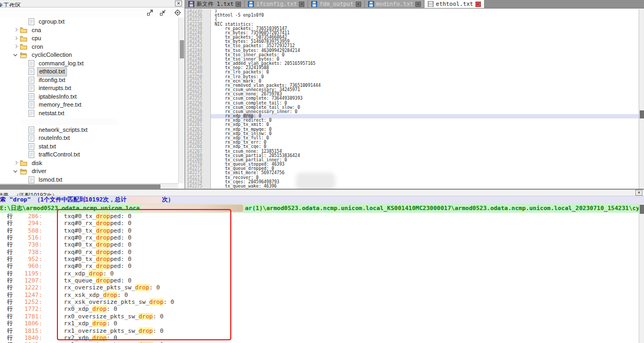 This screenshot has height=343, width=644. I want to click on result-row-line-1252: 行1252: rx_xsk_oversize_pkts_sw_drop: 0, so click(319, 302).